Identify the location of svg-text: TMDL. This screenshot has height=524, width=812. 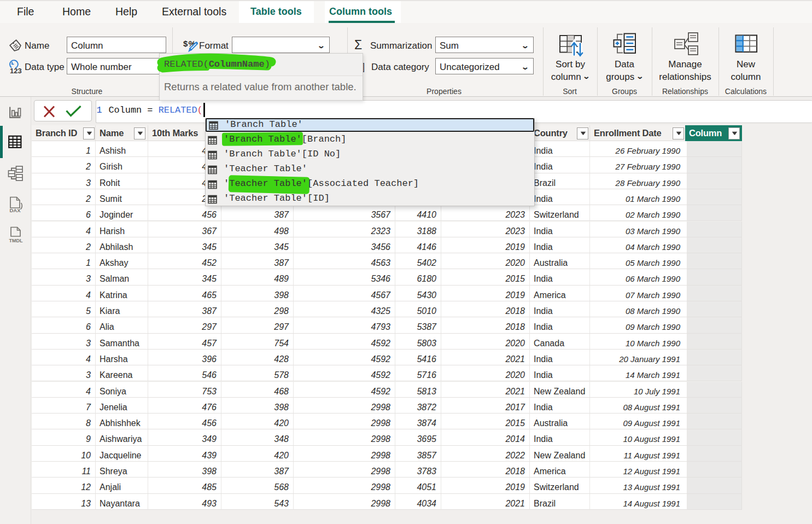
(16, 241).